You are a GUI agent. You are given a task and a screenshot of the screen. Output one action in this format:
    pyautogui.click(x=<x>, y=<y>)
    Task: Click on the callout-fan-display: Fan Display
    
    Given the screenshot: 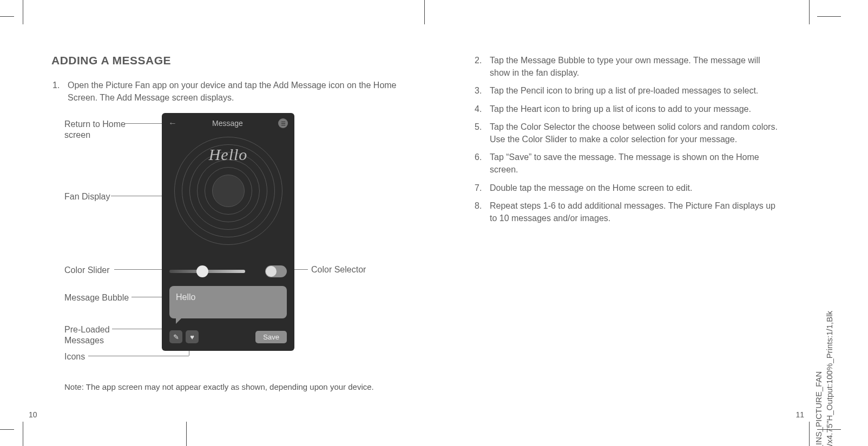 What is the action you would take?
    pyautogui.click(x=87, y=197)
    